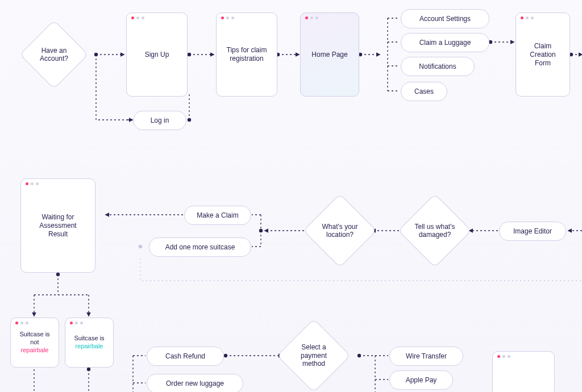 Image resolution: width=582 pixels, height=392 pixels. I want to click on screen-label: Home Page, so click(330, 55).